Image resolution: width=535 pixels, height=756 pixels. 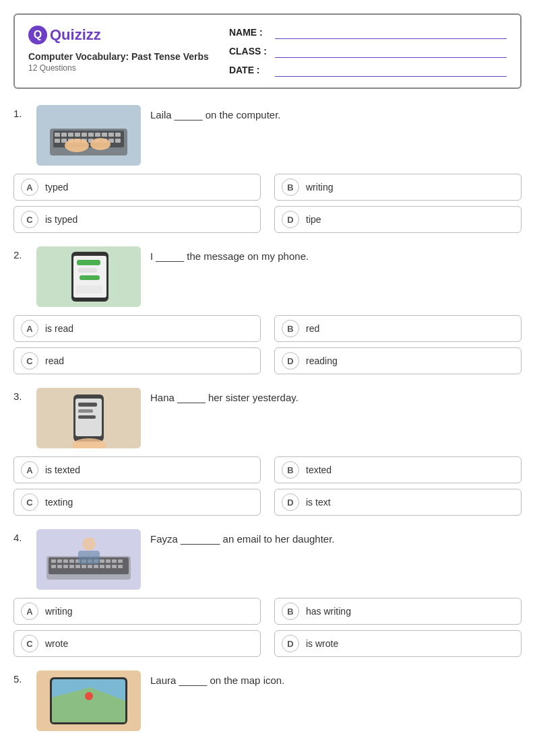 I want to click on option-letter-2-C: C, so click(x=30, y=361).